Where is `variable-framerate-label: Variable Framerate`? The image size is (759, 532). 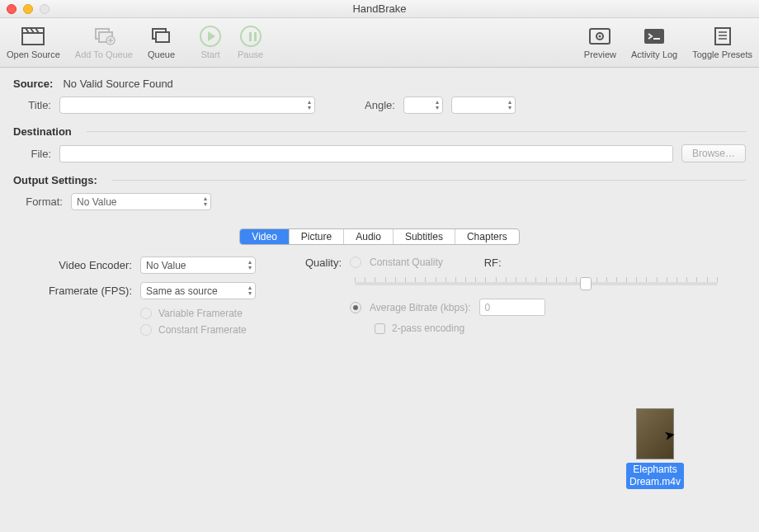 variable-framerate-label: Variable Framerate is located at coordinates (200, 313).